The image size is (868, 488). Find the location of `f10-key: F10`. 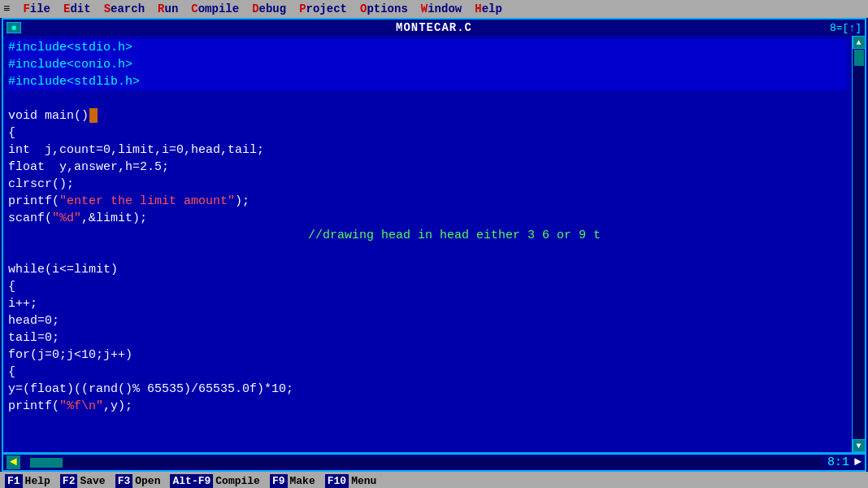

f10-key: F10 is located at coordinates (336, 481).